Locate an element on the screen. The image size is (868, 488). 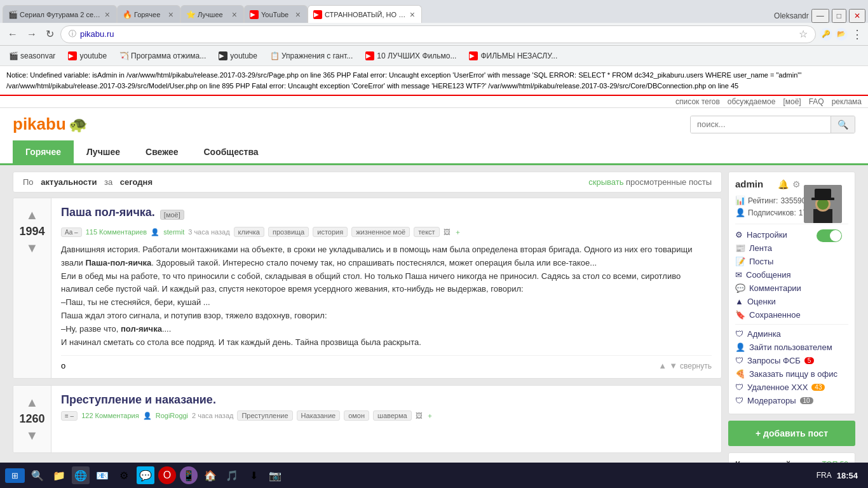
taskbar-app-viber: 📱 is located at coordinates (189, 475).